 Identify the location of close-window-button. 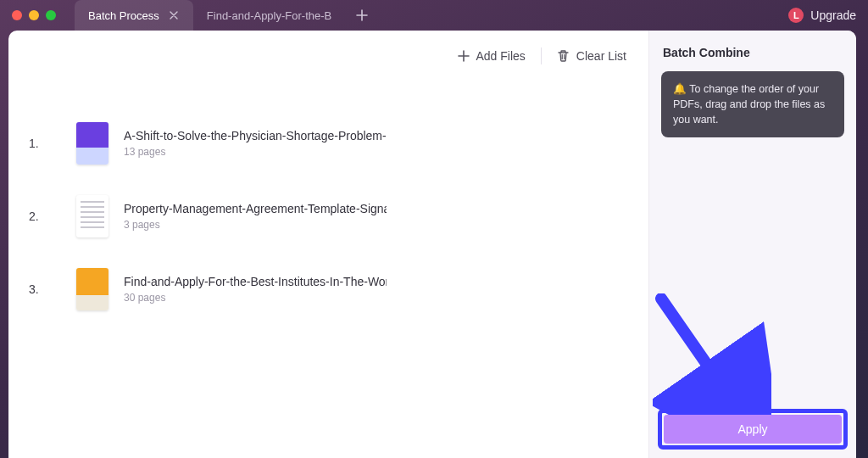
(17, 15).